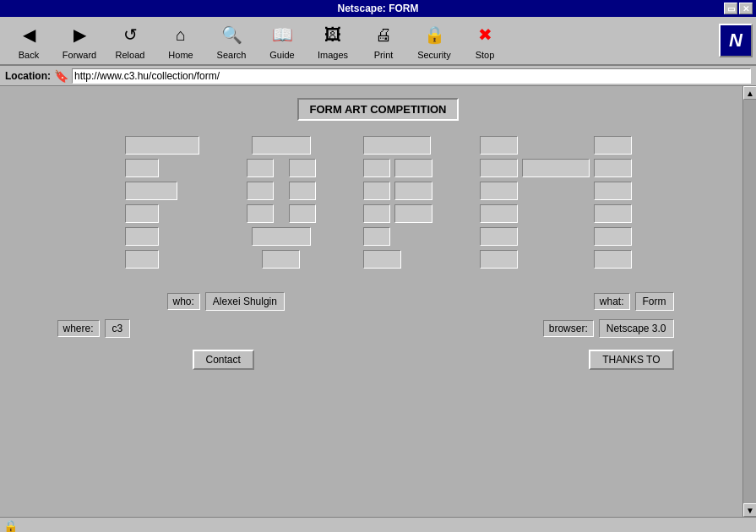  I want to click on input-r2b, so click(414, 168).